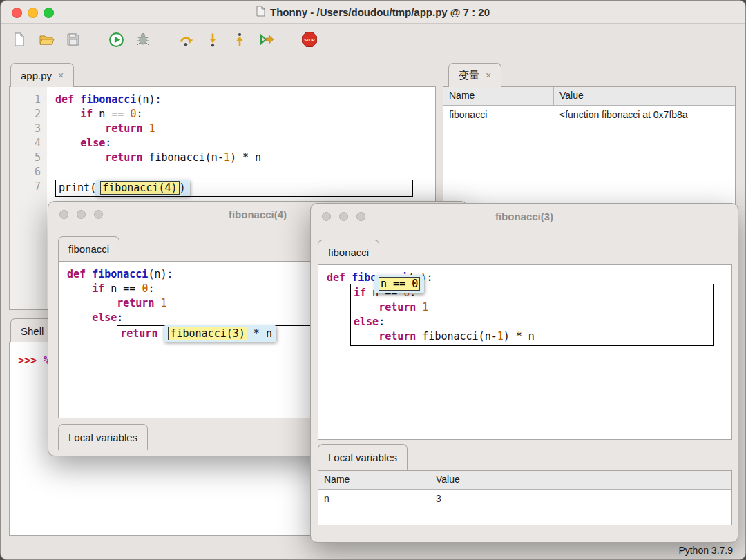 Image resolution: width=746 pixels, height=560 pixels. Describe the element at coordinates (245, 136) in the screenshot. I see `code-lines: def fibonacci(n): if n == 0: return 1 el…` at that location.